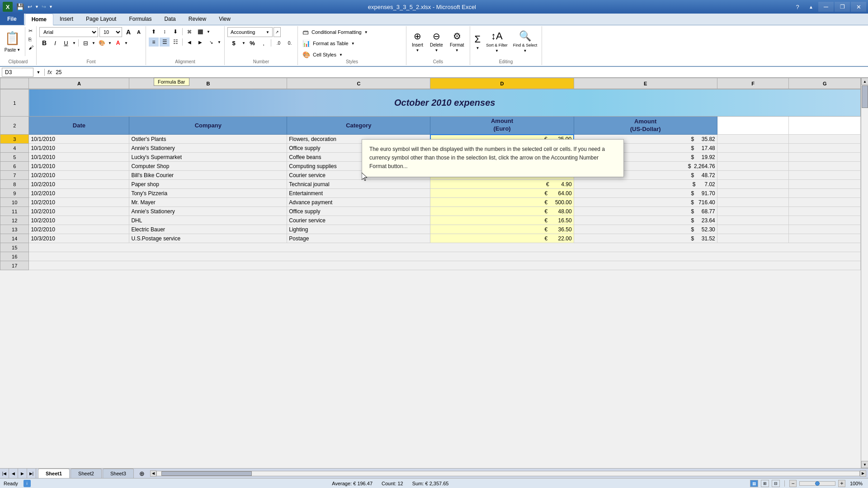 The width and height of the screenshot is (868, 488). What do you see at coordinates (140, 19) in the screenshot?
I see `tab-formulas: Formulas` at bounding box center [140, 19].